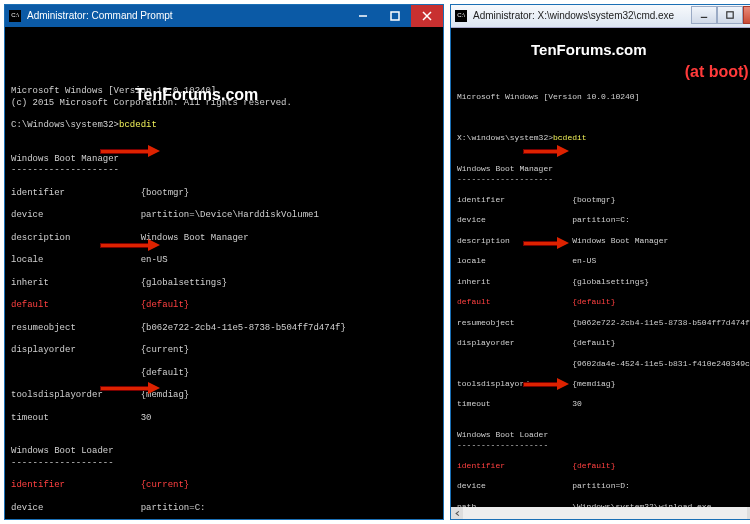 The height and width of the screenshot is (524, 750). What do you see at coordinates (600, 513) in the screenshot?
I see `scrollbar-horizontal` at bounding box center [600, 513].